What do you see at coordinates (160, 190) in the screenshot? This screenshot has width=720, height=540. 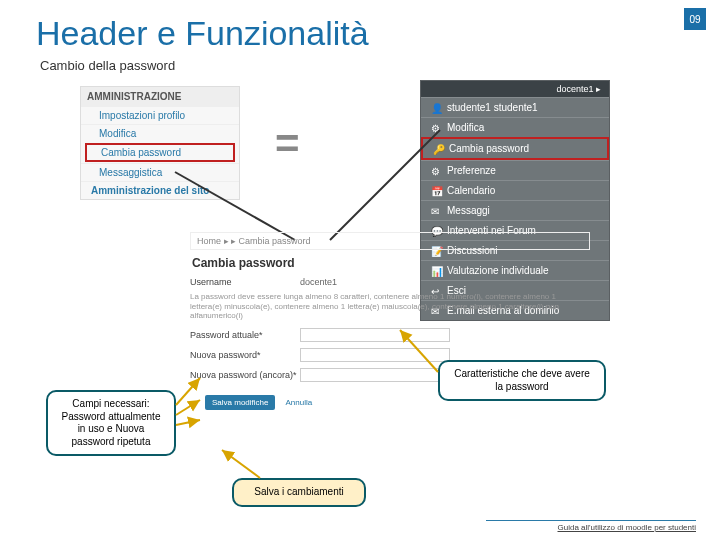 I see `admin-site-link: Amministrazione del sito` at bounding box center [160, 190].